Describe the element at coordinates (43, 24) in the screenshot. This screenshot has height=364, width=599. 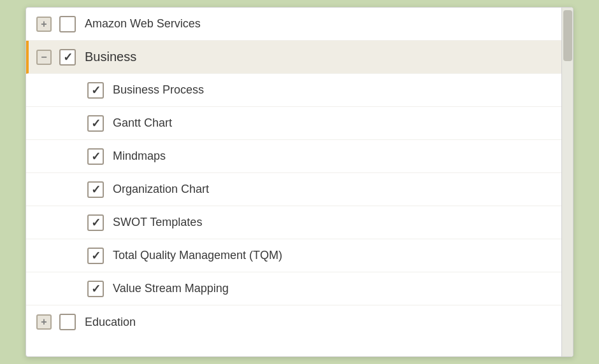
I see `plus-icon: +` at that location.